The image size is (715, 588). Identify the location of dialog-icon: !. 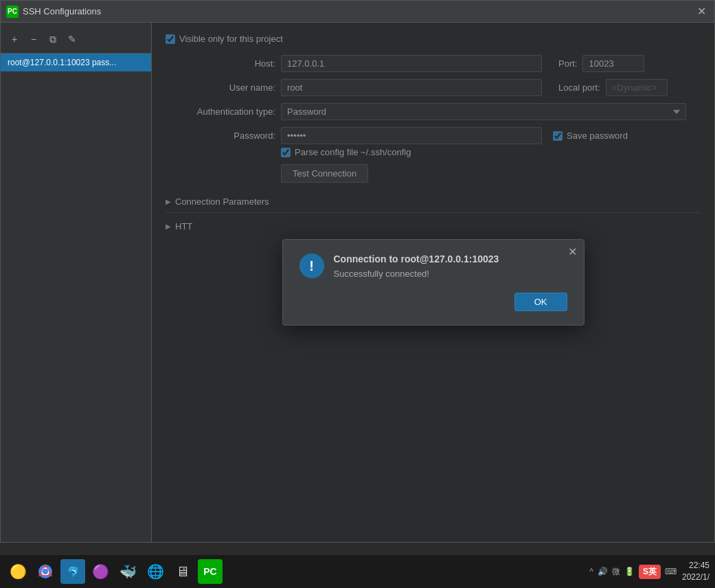
(312, 266).